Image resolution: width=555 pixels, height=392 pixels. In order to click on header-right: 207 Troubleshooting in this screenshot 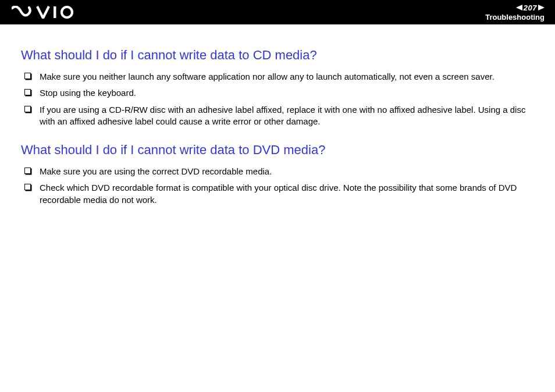, I will do `click(515, 13)`.